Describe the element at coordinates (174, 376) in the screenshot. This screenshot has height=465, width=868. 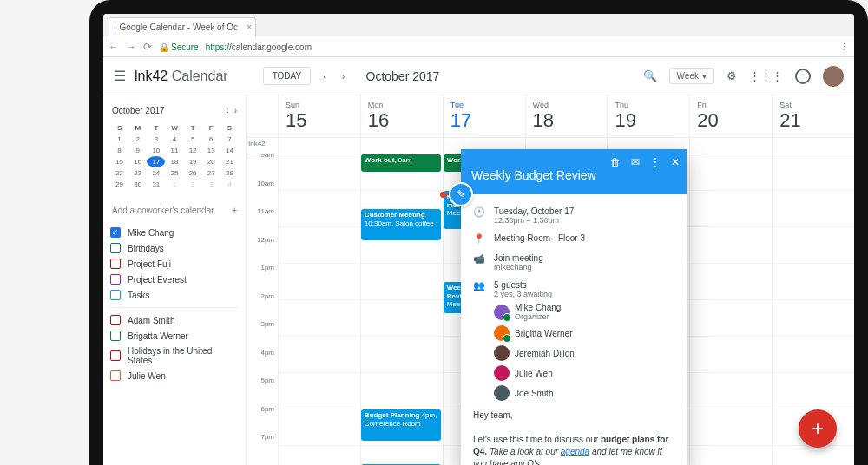
I see `calendar-item: Julie Wen` at that location.